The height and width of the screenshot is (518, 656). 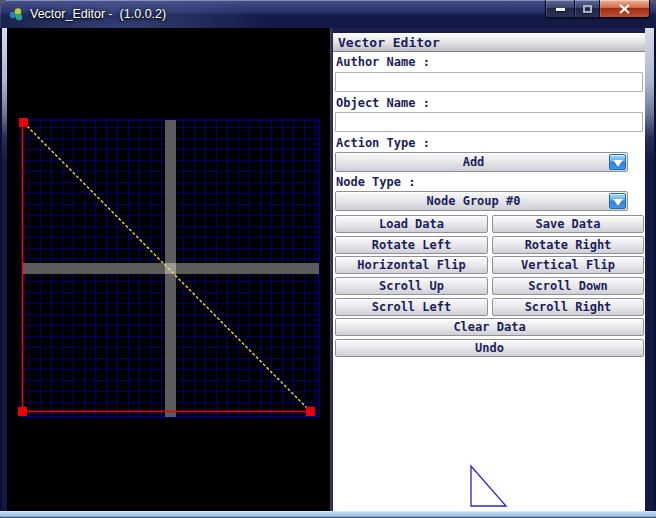 I want to click on author-name-label: Author Name :, so click(x=383, y=62).